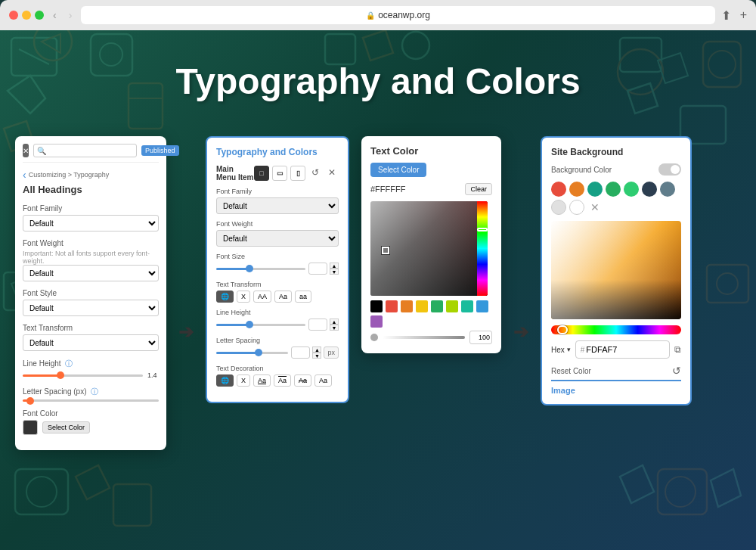 This screenshot has height=550, width=756. Describe the element at coordinates (301, 353) in the screenshot. I see `letter-spacing-input` at that location.